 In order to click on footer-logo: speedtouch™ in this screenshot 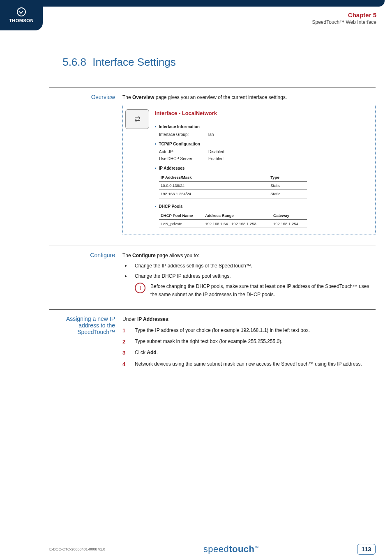, I will do `click(231, 549)`.